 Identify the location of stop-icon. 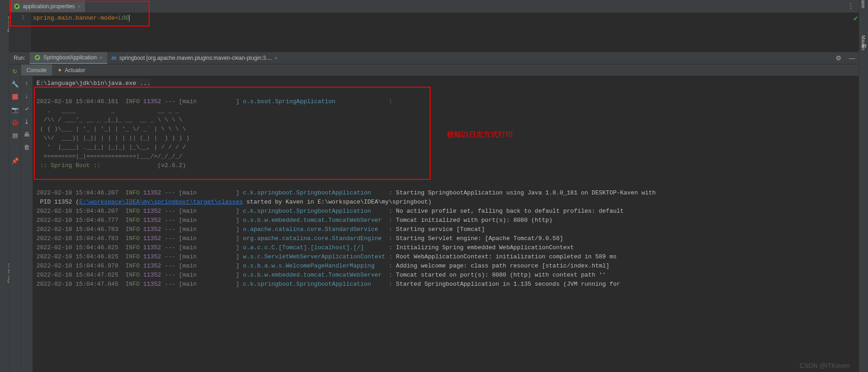
(15, 97).